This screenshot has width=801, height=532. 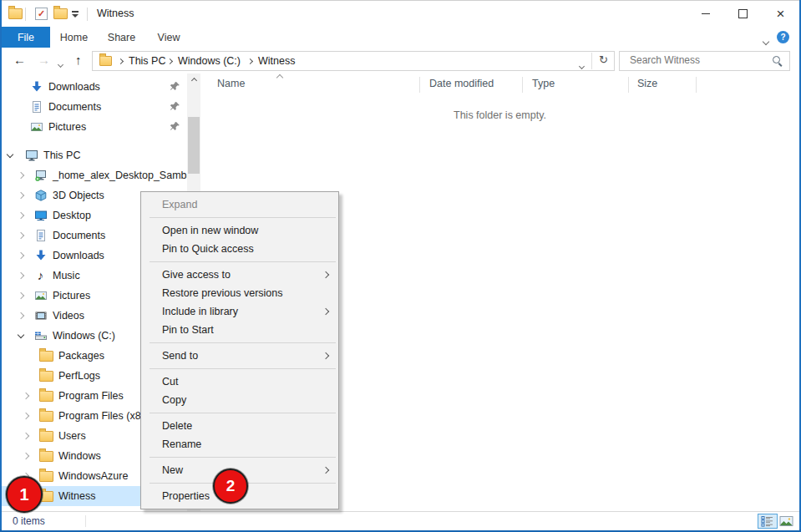 I want to click on column-header-date-modified: Date modified, so click(x=461, y=84).